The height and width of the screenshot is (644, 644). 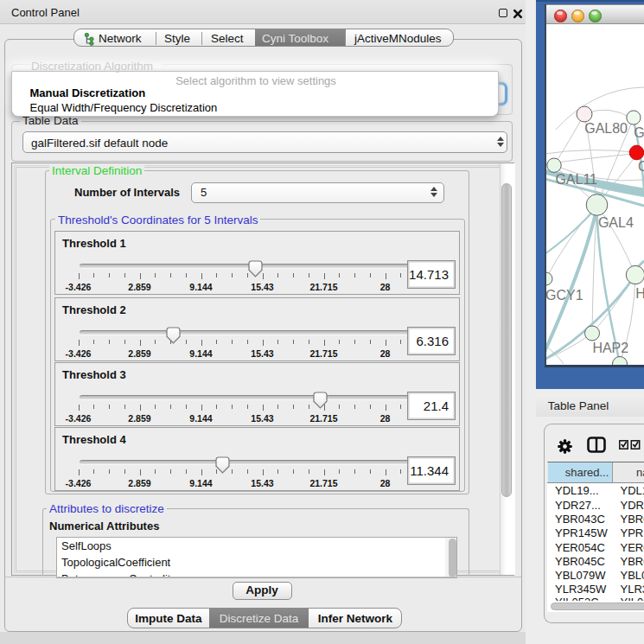 What do you see at coordinates (610, 348) in the screenshot?
I see `svg-text: HAP2` at bounding box center [610, 348].